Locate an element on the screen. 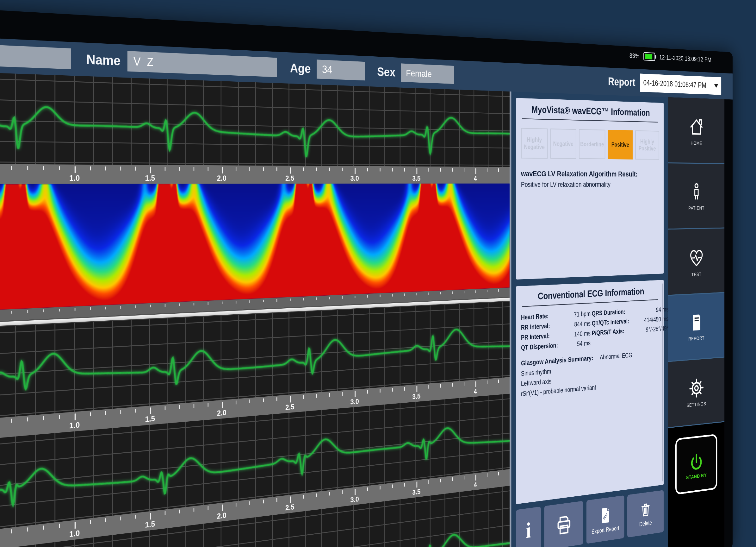  age-input: 34 is located at coordinates (341, 70).